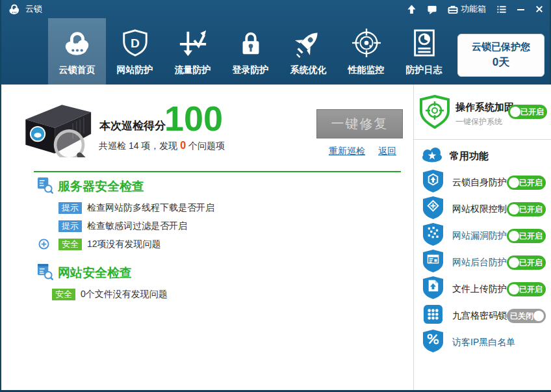 This screenshot has height=392, width=551. What do you see at coordinates (482, 155) in the screenshot?
I see `common-functions-header: 常用功能` at bounding box center [482, 155].